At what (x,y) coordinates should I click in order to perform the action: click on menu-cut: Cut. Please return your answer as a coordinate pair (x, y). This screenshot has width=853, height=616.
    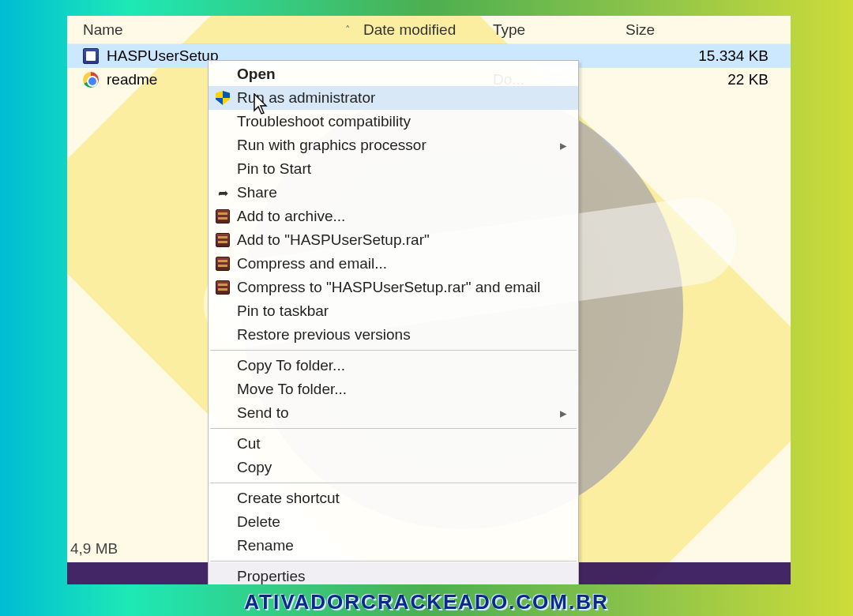
    Looking at the image, I should click on (393, 444).